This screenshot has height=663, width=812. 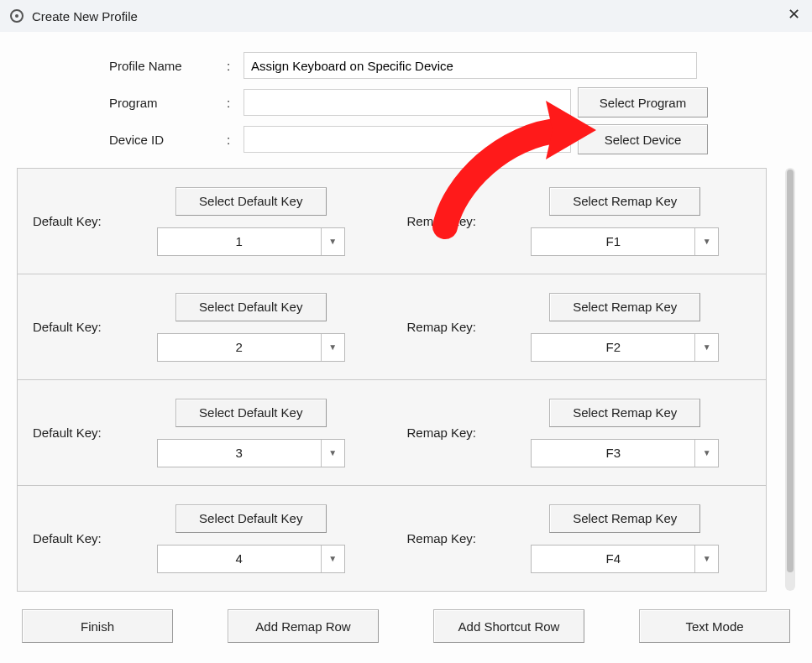 What do you see at coordinates (239, 453) in the screenshot?
I see `default-key-value: 3` at bounding box center [239, 453].